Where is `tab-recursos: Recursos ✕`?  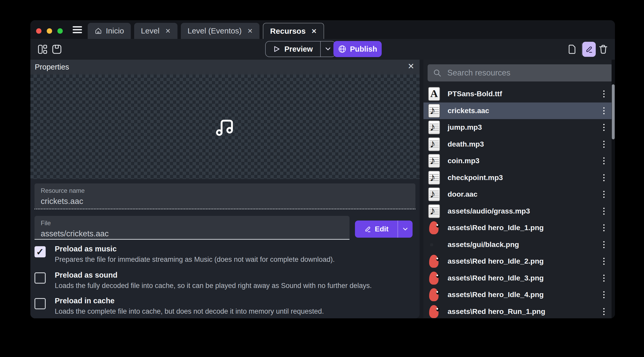
tab-recursos: Recursos ✕ is located at coordinates (293, 31).